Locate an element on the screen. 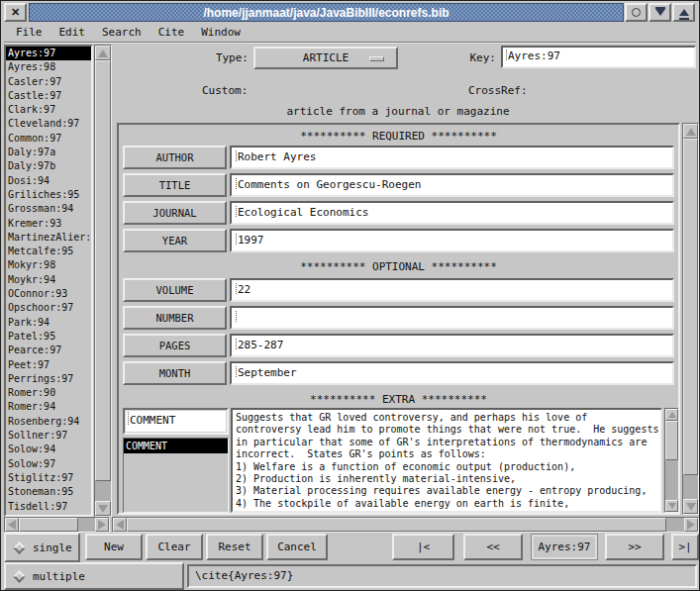 This screenshot has height=591, width=700. volume-input: 22 is located at coordinates (451, 290).